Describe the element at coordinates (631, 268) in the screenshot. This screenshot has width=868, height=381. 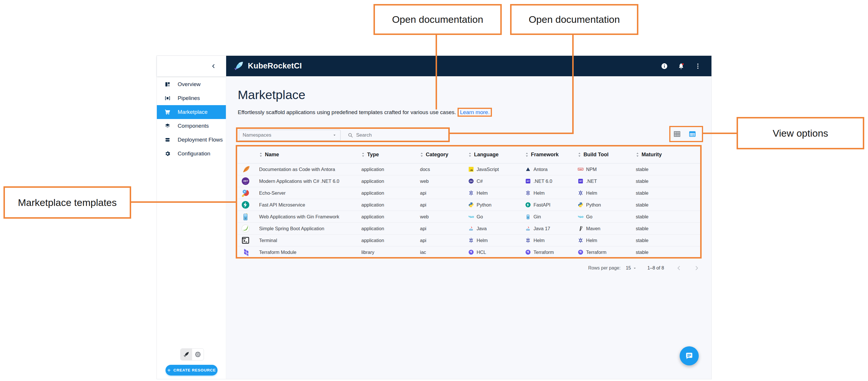
I see `rows-per-page-select: 15` at that location.